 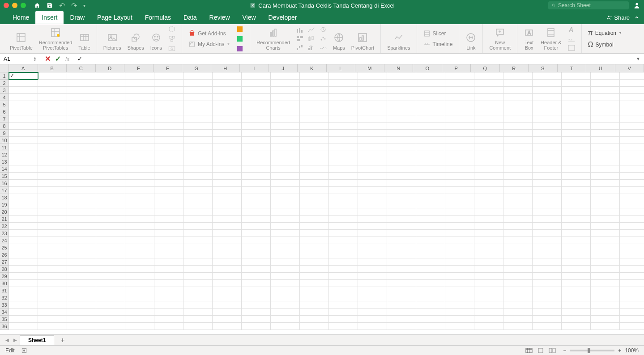 I want to click on add-sheet-button: +, so click(x=63, y=340).